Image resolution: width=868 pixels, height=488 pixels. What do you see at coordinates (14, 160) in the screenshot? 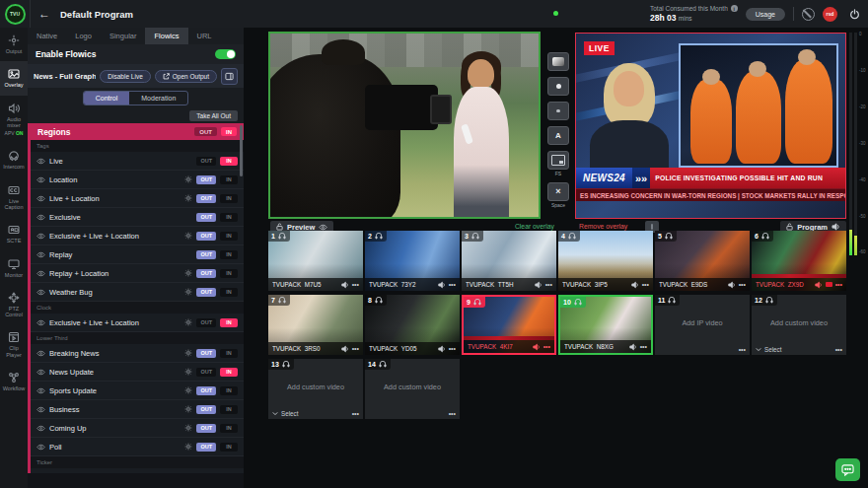
I see `rail-item-intercom: Intercom` at bounding box center [14, 160].